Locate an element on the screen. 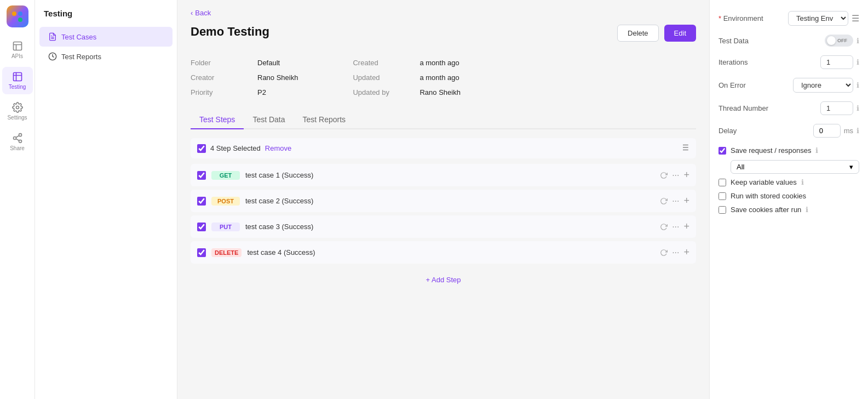 The image size is (868, 399). save-cookies-checkbox is located at coordinates (722, 210).